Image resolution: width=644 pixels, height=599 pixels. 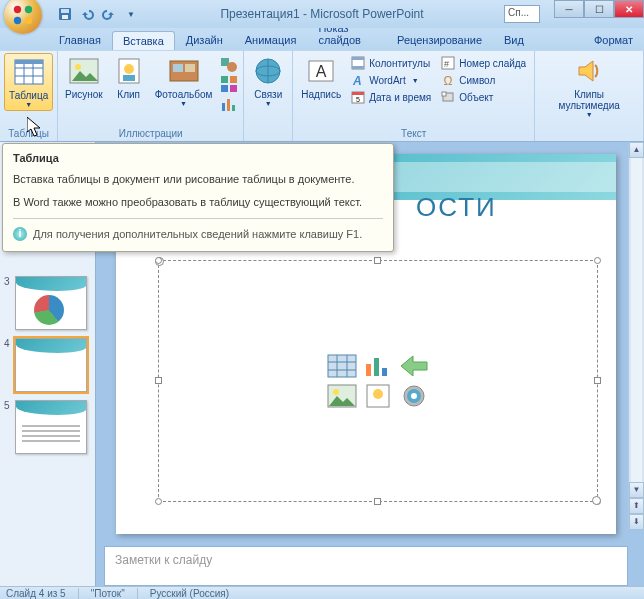 What do you see at coordinates (391, 80) in the screenshot?
I see `wordart-button: AWordArt▼` at bounding box center [391, 80].